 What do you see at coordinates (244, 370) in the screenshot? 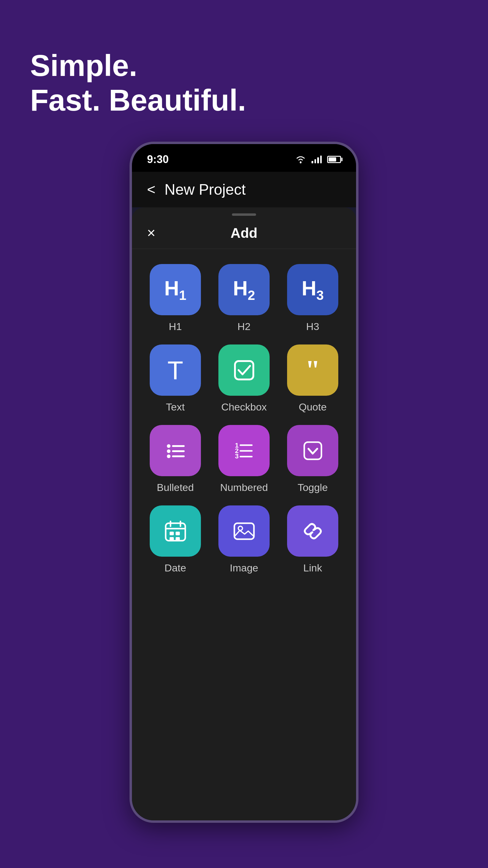
I see `checkbox-icon` at bounding box center [244, 370].